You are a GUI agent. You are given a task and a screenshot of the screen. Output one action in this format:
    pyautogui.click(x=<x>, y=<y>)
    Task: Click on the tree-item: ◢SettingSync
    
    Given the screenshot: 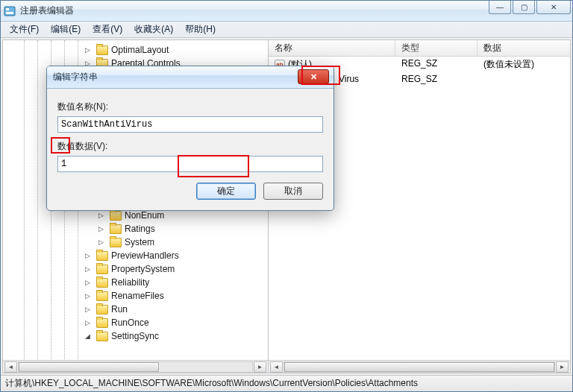 What is the action you would take?
    pyautogui.click(x=139, y=336)
    